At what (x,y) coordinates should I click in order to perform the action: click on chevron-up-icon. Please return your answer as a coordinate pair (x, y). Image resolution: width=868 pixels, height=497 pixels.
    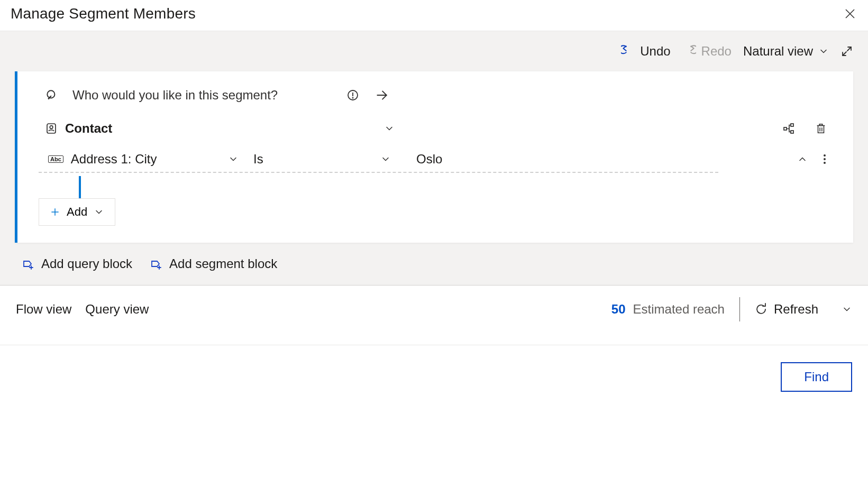
    Looking at the image, I should click on (802, 159).